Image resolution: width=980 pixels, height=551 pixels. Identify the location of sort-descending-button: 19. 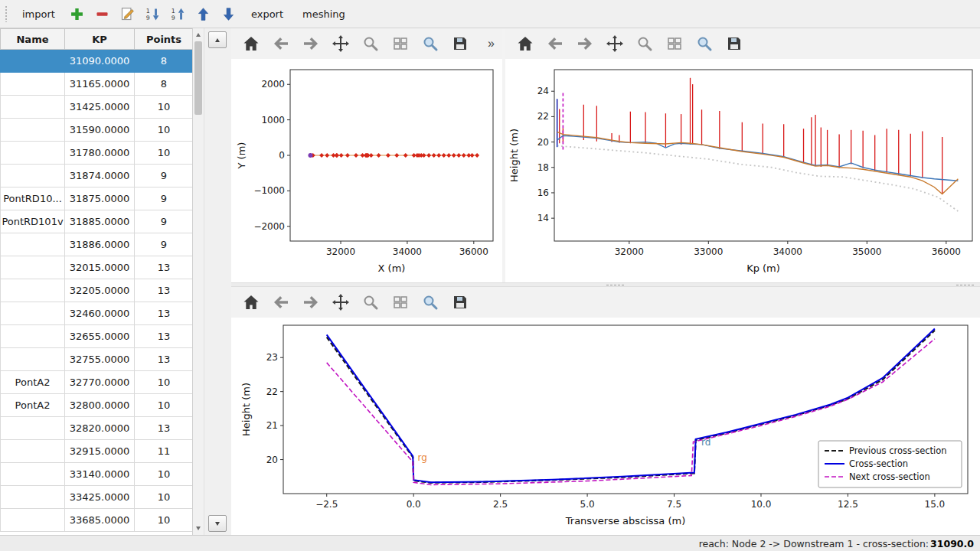
(178, 14).